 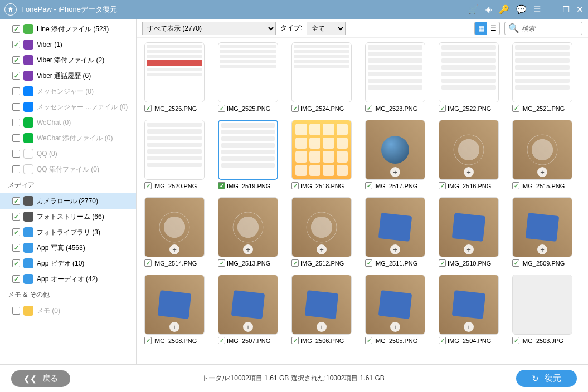 I want to click on gem-icon: ◈, so click(x=489, y=9).